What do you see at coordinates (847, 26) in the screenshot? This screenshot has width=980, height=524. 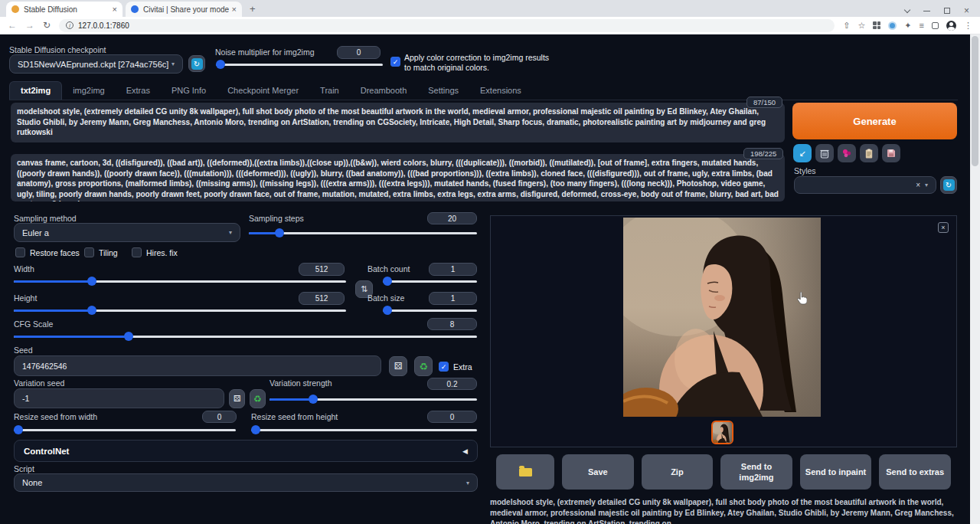 I see `share-icon: ⇧` at bounding box center [847, 26].